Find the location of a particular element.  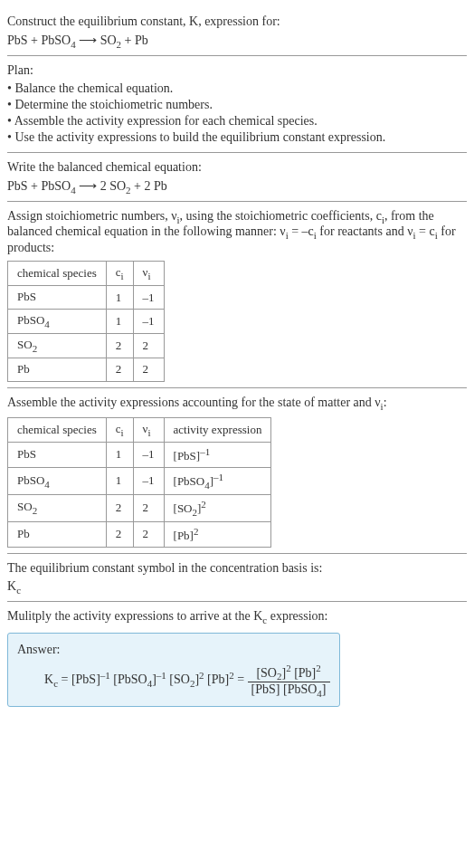

expr: [PbSO is located at coordinates (128, 679).